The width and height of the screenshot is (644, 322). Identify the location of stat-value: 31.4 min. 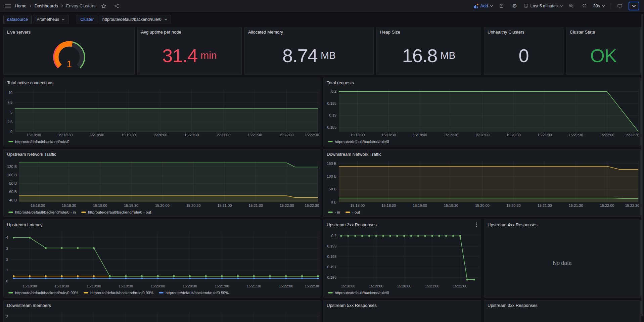
(189, 55).